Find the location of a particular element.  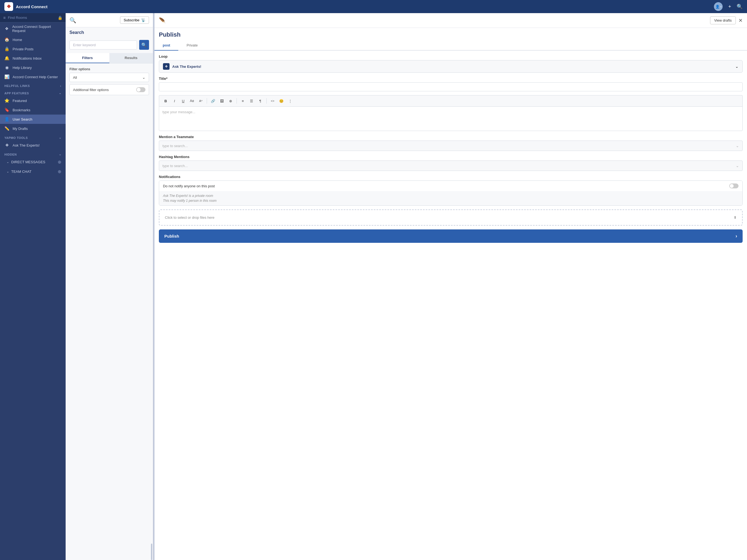

publish-button: Publish › is located at coordinates (450, 236).